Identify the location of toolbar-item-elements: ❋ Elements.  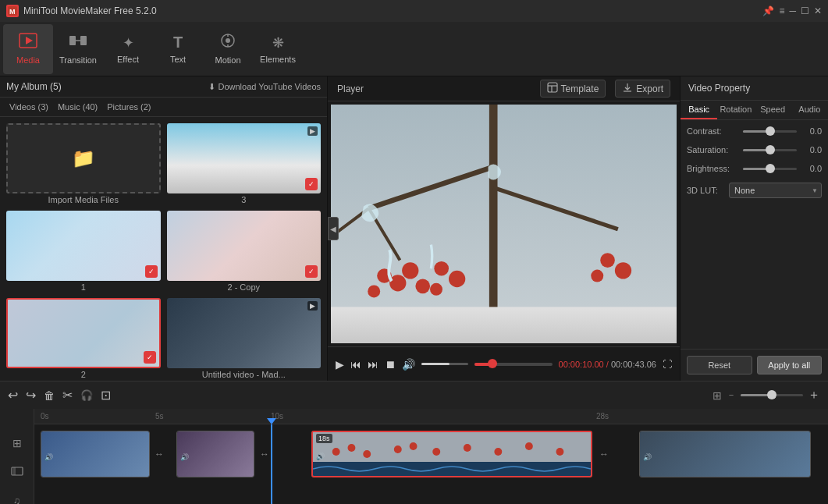
(278, 49).